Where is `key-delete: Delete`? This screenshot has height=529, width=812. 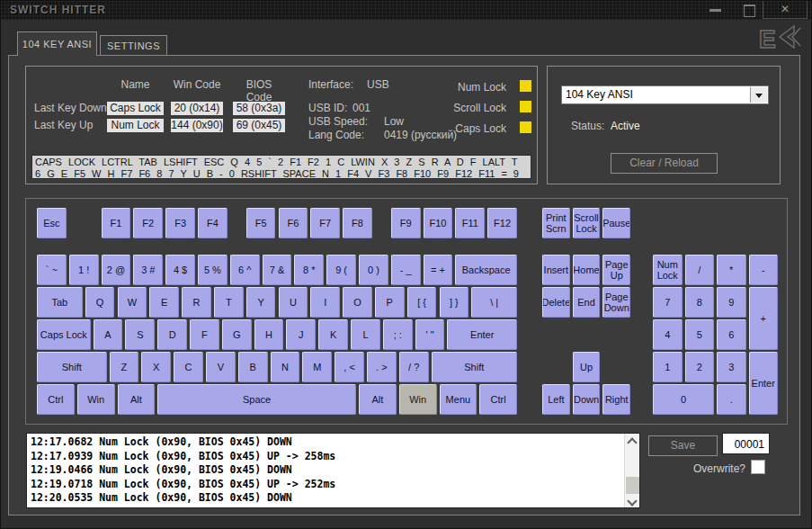
key-delete: Delete is located at coordinates (556, 302).